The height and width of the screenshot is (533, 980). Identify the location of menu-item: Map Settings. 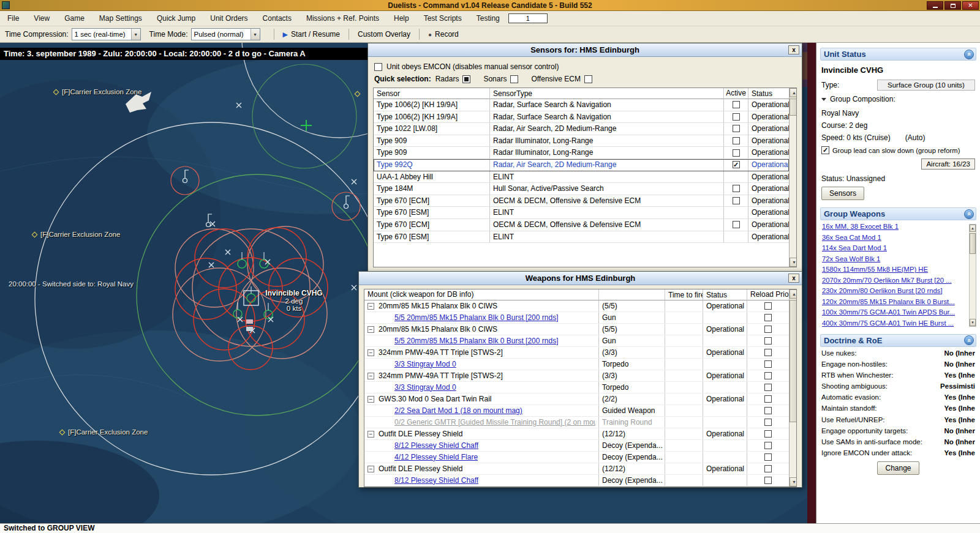
(121, 18).